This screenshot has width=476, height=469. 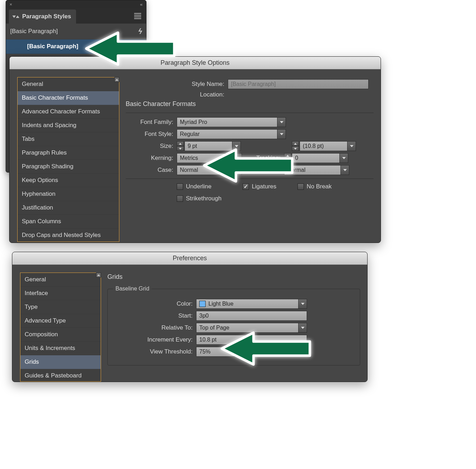 I want to click on collapse-icon: «, so click(x=142, y=4).